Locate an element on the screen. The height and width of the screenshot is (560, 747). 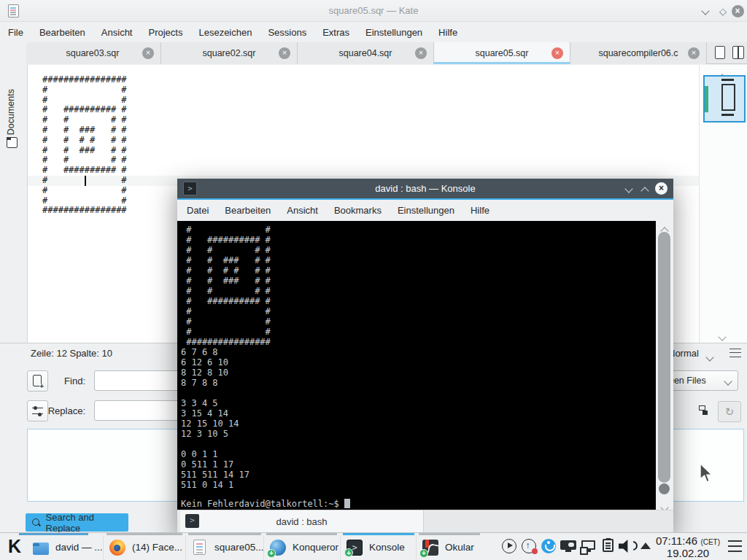
updates-notifier-icon is located at coordinates (529, 546).